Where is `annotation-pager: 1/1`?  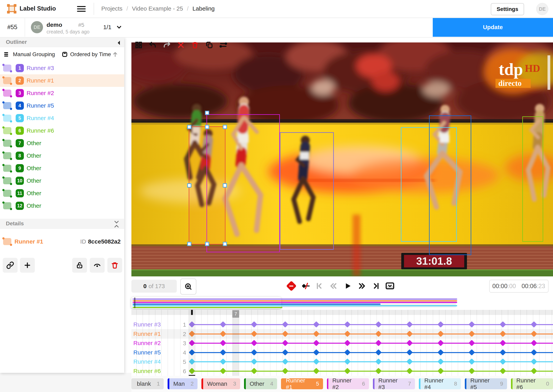 annotation-pager: 1/1 is located at coordinates (113, 27).